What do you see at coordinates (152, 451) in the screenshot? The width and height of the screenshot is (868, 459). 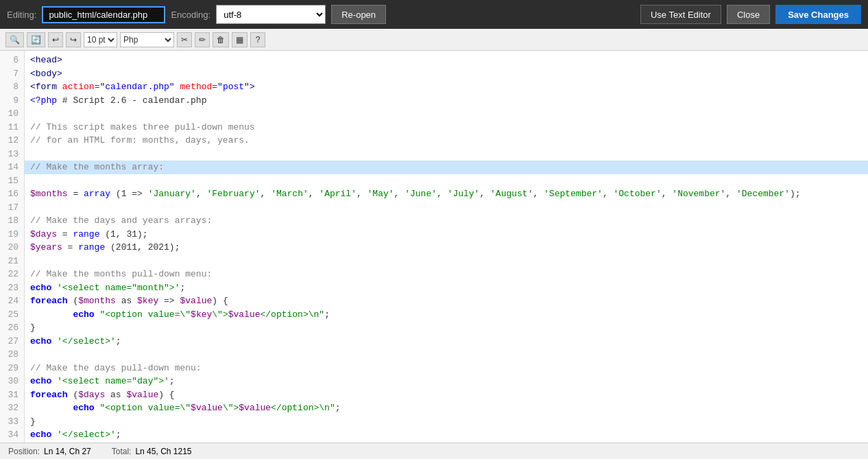 I see `total-status: Total: Ln 45, Ch 1215` at bounding box center [152, 451].